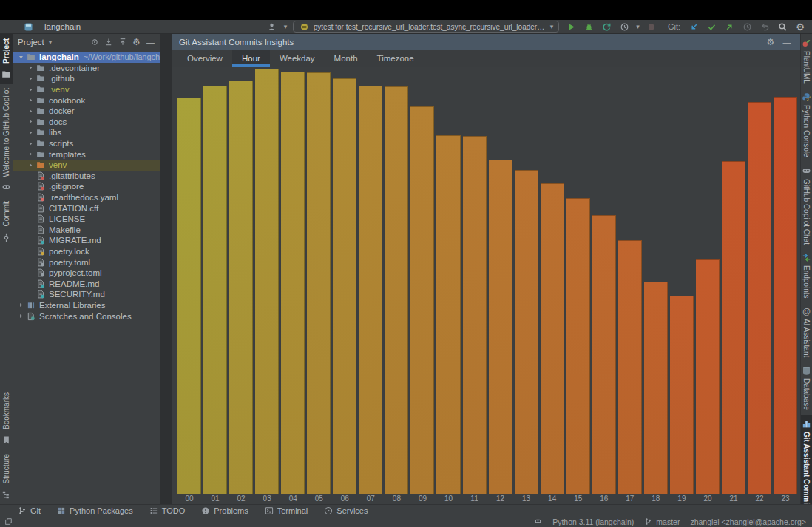 The image size is (812, 527). I want to click on toolwindow-button-python-packages: Python Packages, so click(95, 511).